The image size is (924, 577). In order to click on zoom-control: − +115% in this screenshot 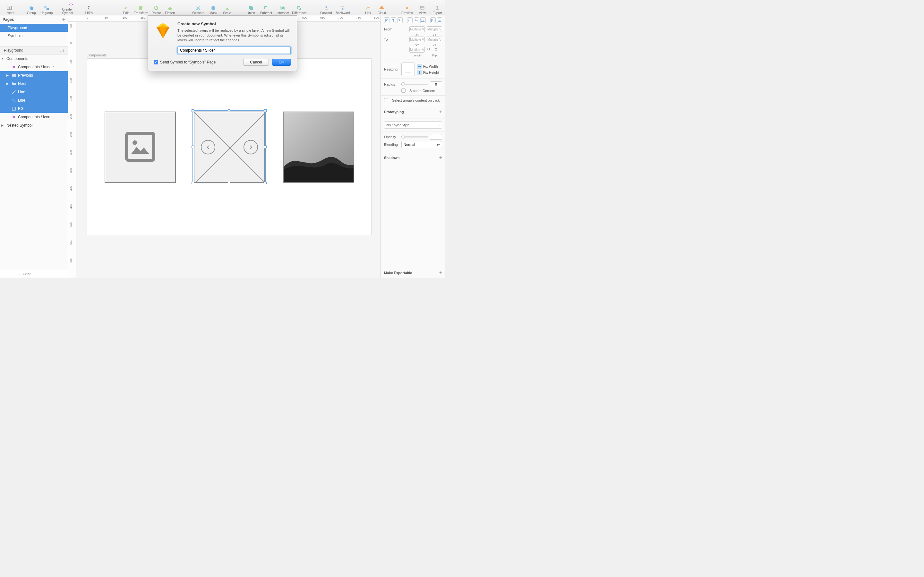, I will do `click(89, 8)`.